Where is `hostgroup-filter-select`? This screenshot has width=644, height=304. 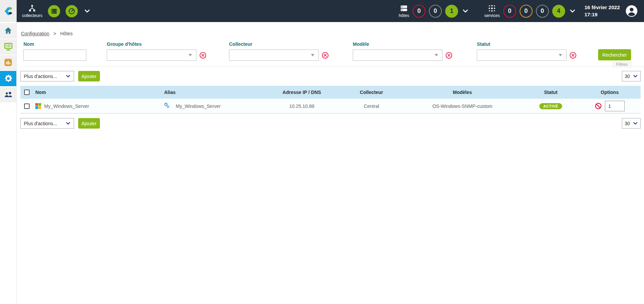 hostgroup-filter-select is located at coordinates (152, 55).